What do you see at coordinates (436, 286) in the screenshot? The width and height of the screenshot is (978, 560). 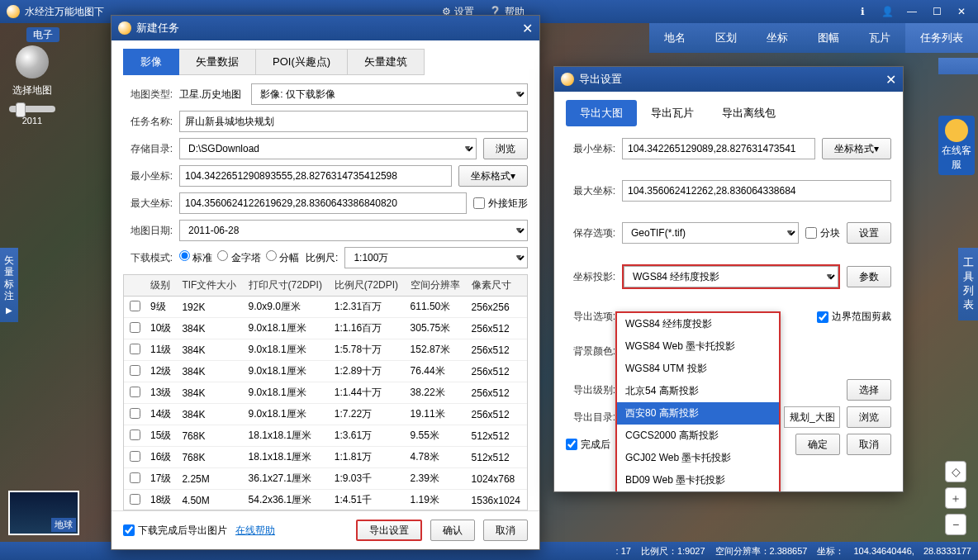 I see `col-header: 空间分辨率` at bounding box center [436, 286].